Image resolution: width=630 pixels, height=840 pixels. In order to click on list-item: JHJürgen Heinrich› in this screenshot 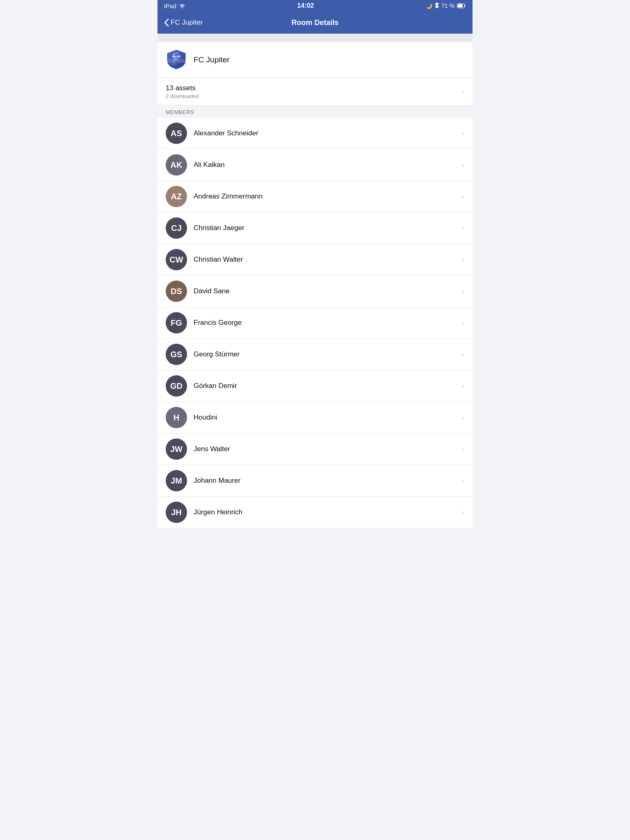, I will do `click(315, 512)`.